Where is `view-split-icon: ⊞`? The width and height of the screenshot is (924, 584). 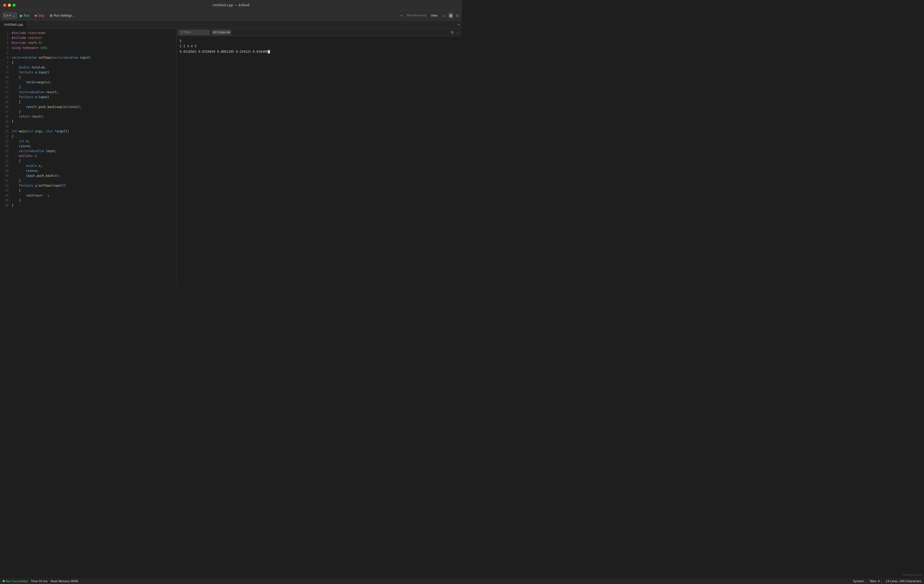 view-split-icon: ⊞ is located at coordinates (451, 15).